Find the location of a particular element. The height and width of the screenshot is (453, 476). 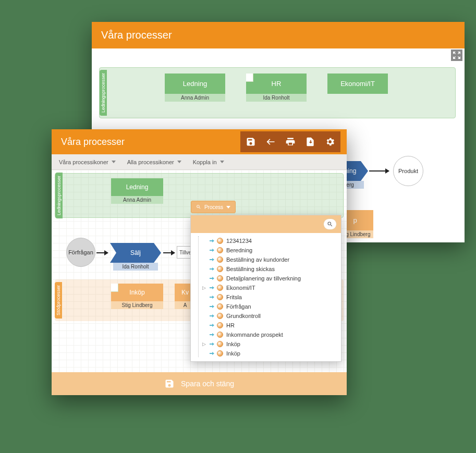

tree-item: ▷Inköp is located at coordinates (267, 344).